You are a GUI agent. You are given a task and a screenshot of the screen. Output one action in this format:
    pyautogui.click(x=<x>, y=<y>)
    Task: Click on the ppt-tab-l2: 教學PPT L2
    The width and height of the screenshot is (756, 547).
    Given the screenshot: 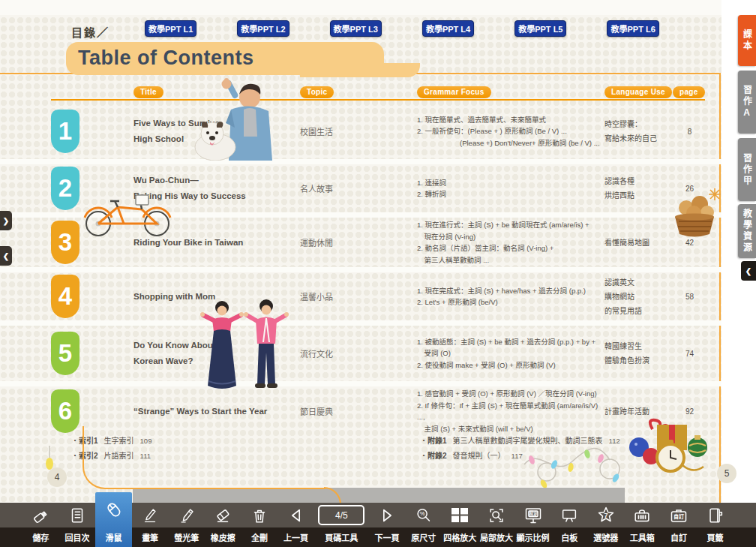 What is the action you would take?
    pyautogui.click(x=262, y=29)
    